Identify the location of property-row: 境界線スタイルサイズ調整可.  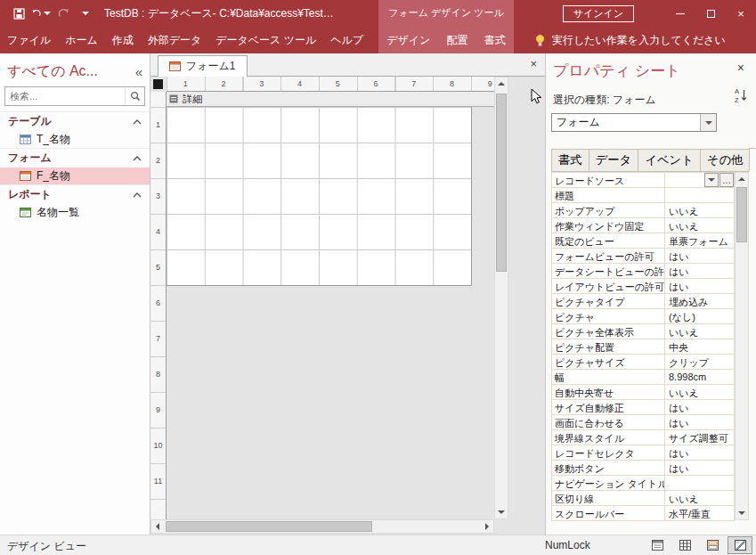
(643, 438).